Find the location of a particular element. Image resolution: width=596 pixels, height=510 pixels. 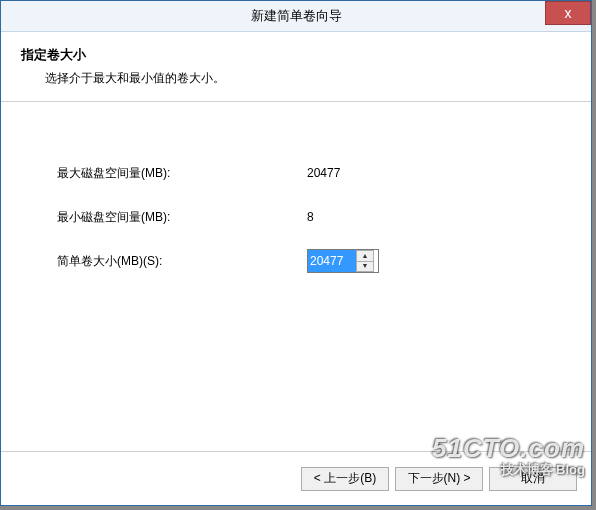

next-button-label: 下一步(N) > is located at coordinates (440, 478).